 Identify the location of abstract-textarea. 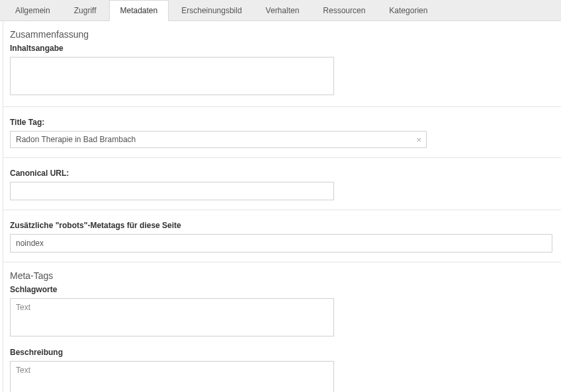
(172, 76).